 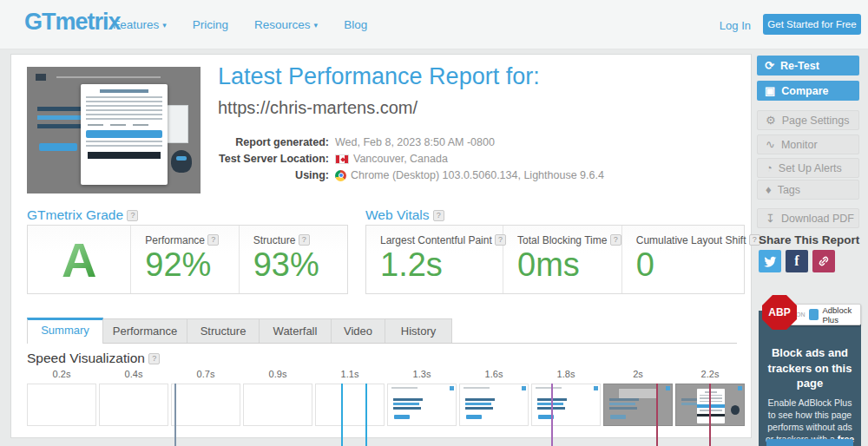 I want to click on facebook-icon: f, so click(x=797, y=261).